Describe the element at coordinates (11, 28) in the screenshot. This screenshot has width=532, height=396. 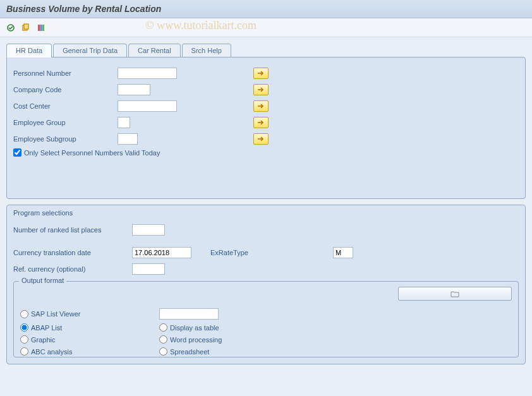
I see `execute-icon` at that location.